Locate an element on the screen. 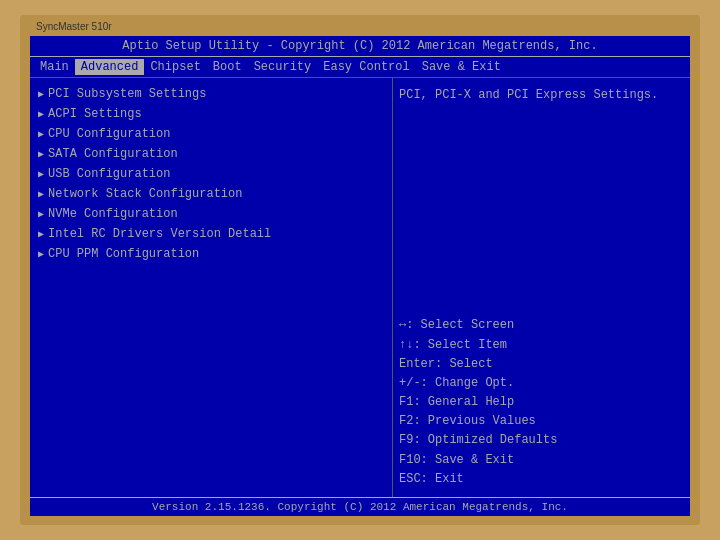  entry-label: ACPI Settings is located at coordinates (95, 114).